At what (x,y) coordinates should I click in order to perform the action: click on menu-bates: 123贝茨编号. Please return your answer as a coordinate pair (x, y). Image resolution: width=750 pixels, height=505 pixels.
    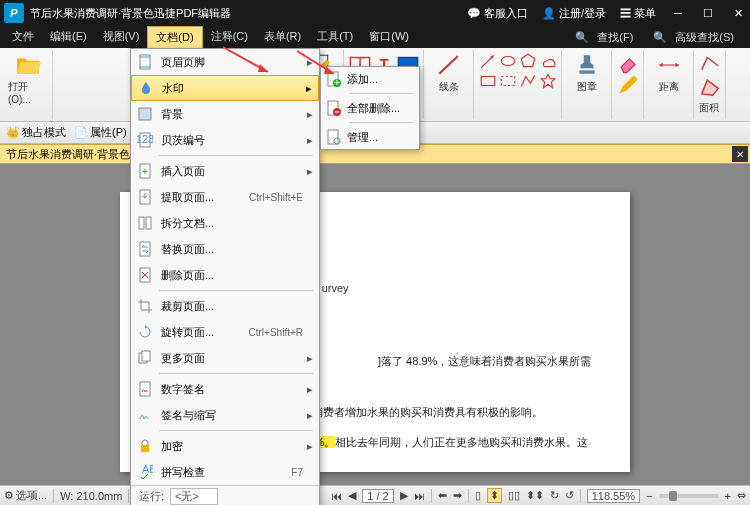
    Looking at the image, I should click on (225, 140).